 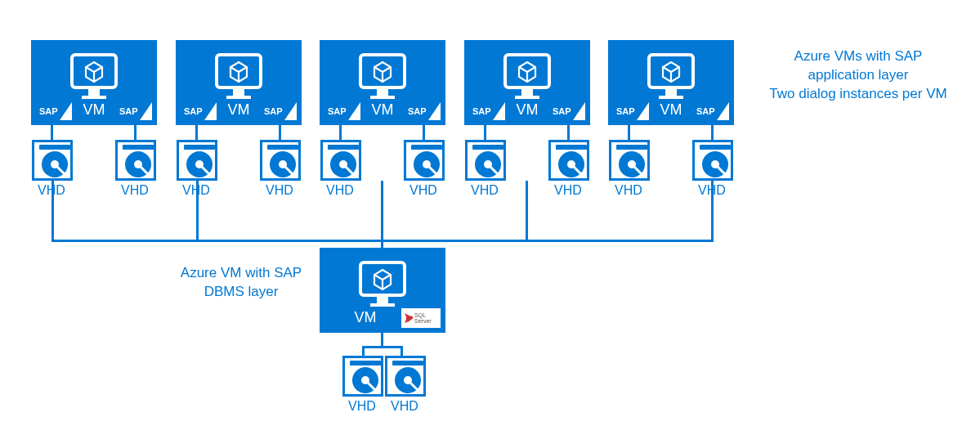 I want to click on app-layer-annotation: Azure VMs with SAP application layer Two…, so click(x=858, y=75).